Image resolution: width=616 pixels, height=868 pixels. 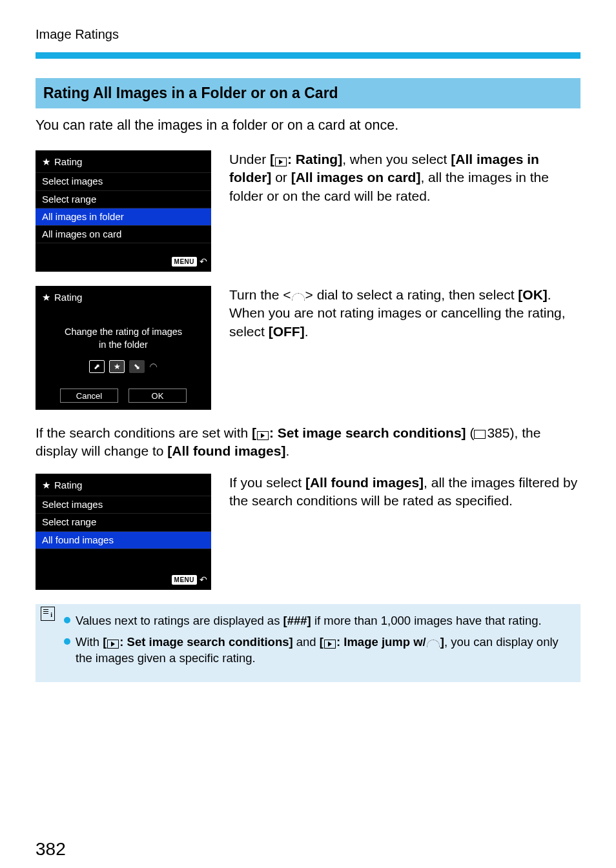 I want to click on t: If you select, so click(x=267, y=483).